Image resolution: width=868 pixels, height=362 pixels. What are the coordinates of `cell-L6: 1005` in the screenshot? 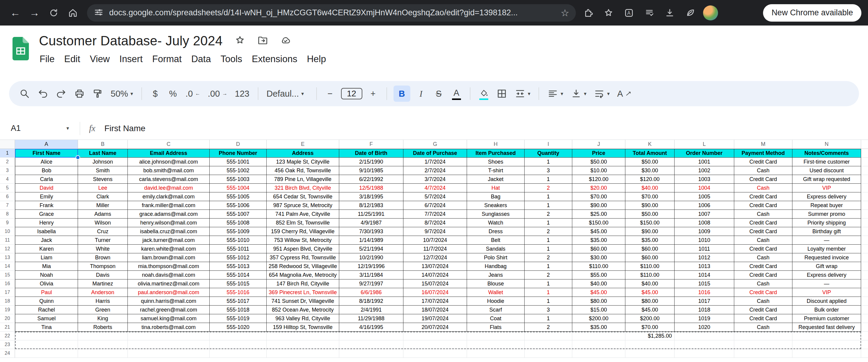 It's located at (704, 197).